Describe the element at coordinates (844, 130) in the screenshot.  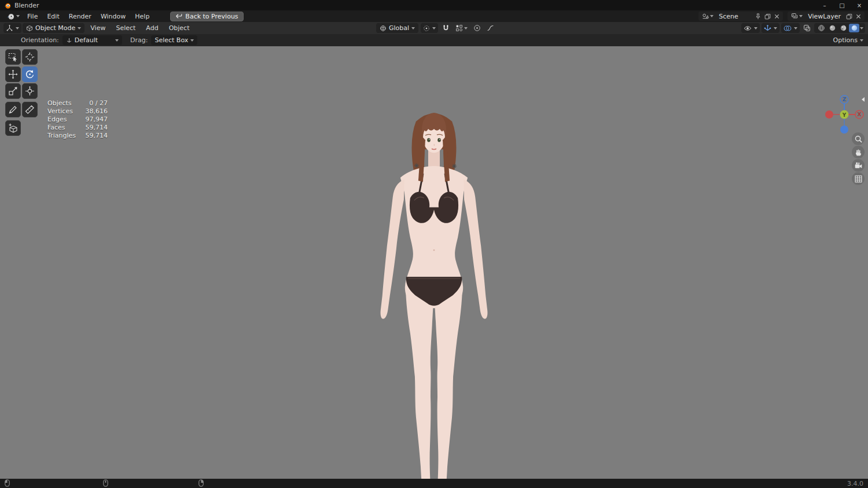
I see `axis-z-negative-ball` at that location.